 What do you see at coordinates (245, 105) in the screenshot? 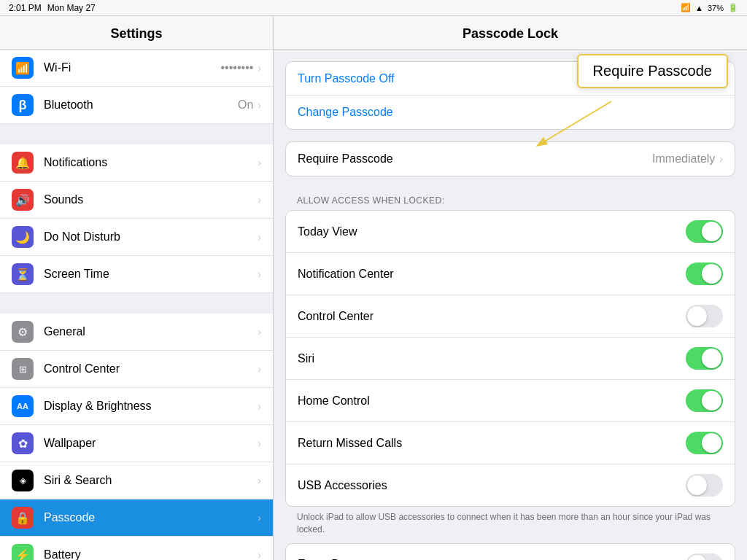
I see `sidebar-value-bluetooth: On` at bounding box center [245, 105].